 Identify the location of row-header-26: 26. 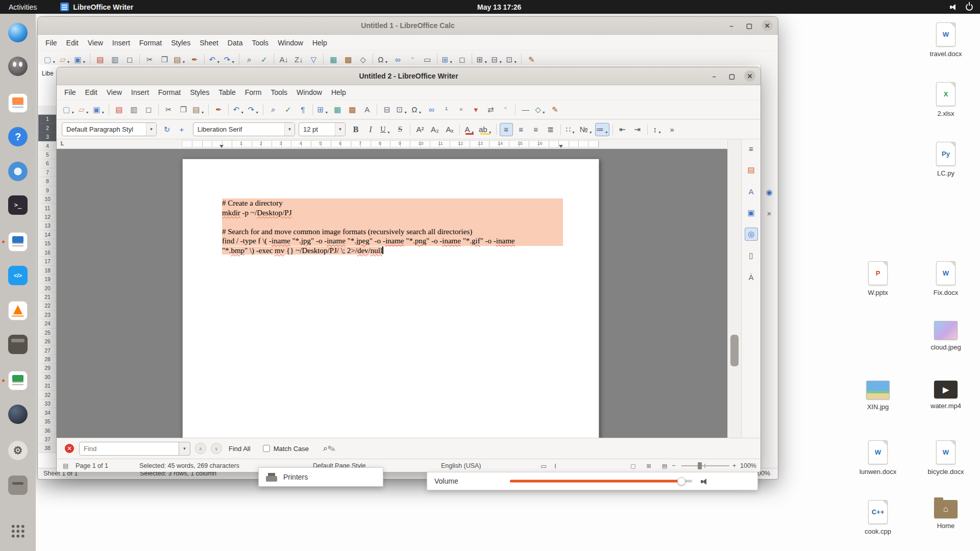
(48, 342).